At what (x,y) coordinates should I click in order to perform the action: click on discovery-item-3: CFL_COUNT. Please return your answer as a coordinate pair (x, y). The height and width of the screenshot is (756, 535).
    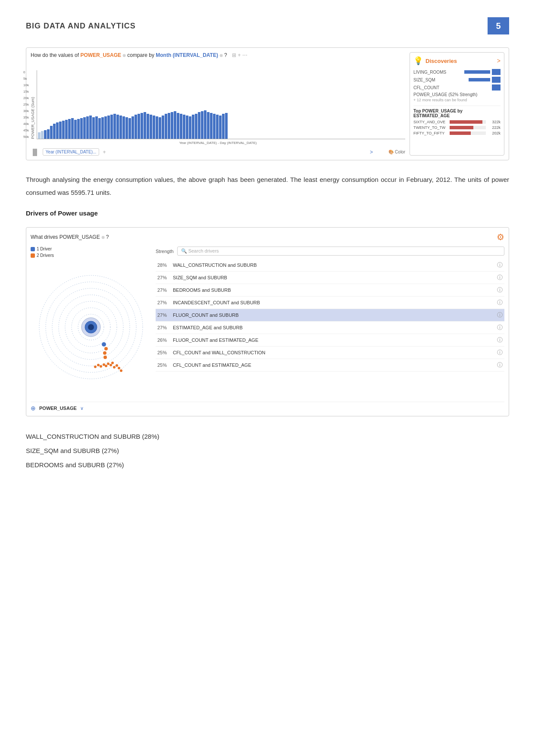
    Looking at the image, I should click on (457, 87).